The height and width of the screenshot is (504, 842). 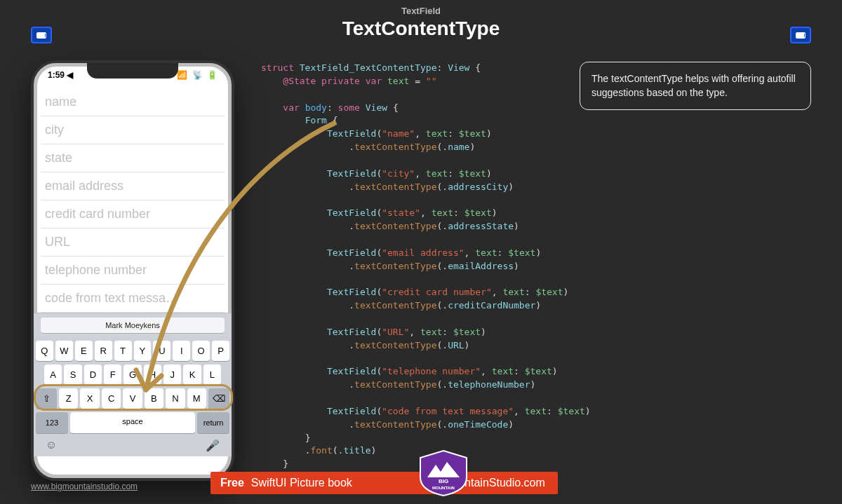 I want to click on svg-text: BIG, so click(x=443, y=481).